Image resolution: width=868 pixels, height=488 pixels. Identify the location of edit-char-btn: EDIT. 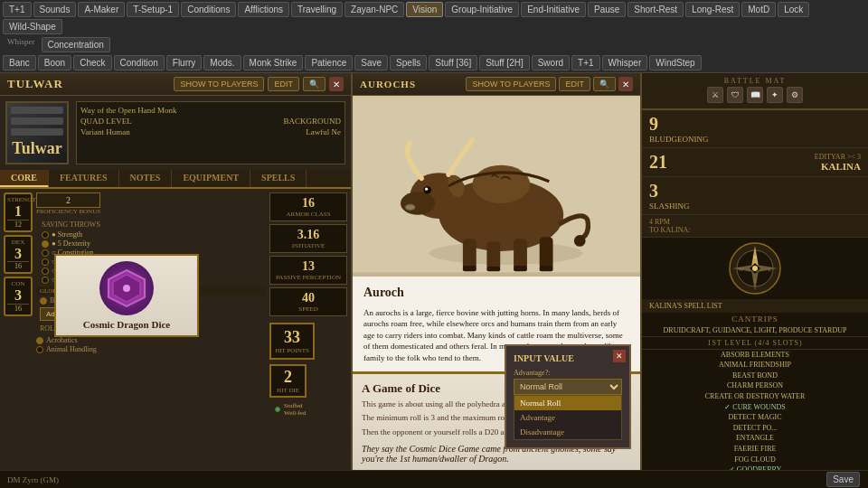
(284, 84).